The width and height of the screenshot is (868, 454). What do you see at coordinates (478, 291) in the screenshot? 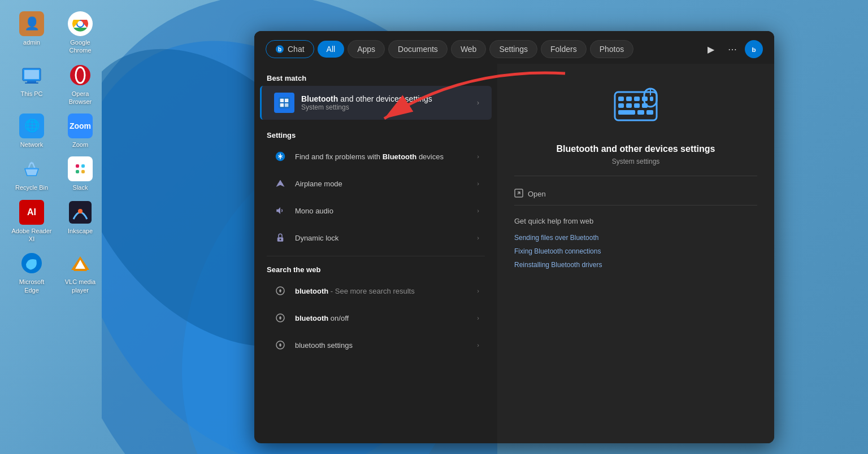
I see `bluetooth-search-chevron: ›` at bounding box center [478, 291].